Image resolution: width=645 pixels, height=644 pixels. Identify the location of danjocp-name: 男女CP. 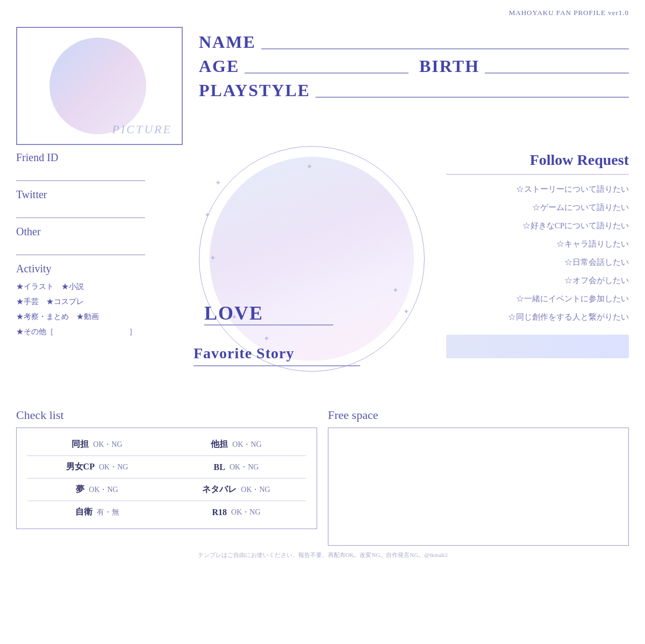
(81, 467).